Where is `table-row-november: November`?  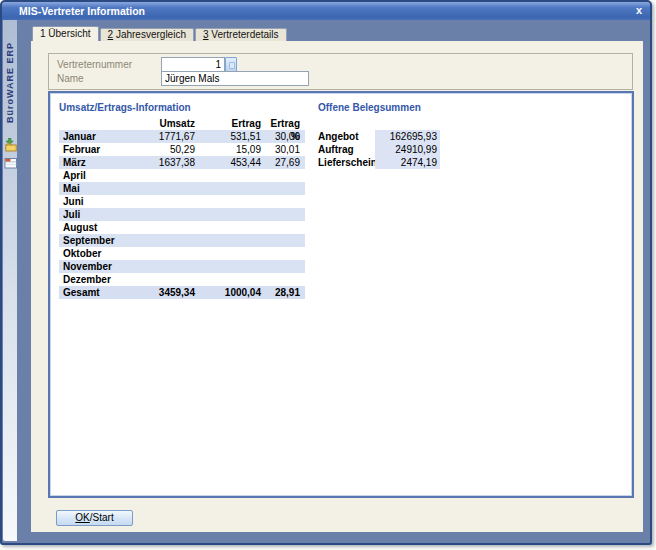 table-row-november: November is located at coordinates (182, 266).